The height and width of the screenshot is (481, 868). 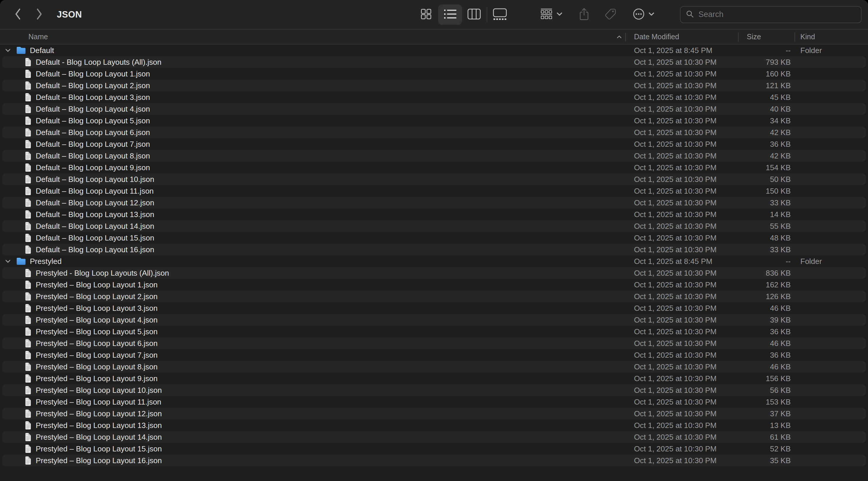 What do you see at coordinates (434, 273) in the screenshot?
I see `table-row: Prestyled - Blog Loop Layouts (All).json…` at bounding box center [434, 273].